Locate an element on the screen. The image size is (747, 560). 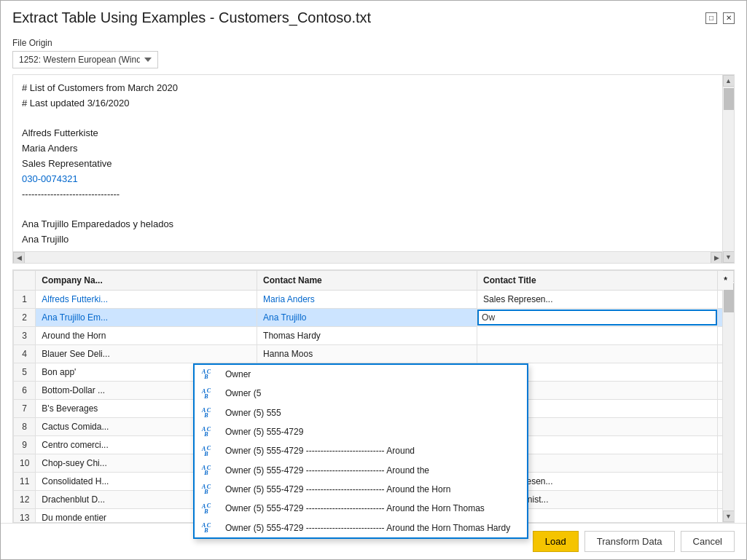
row-number: 4 is located at coordinates (25, 354).